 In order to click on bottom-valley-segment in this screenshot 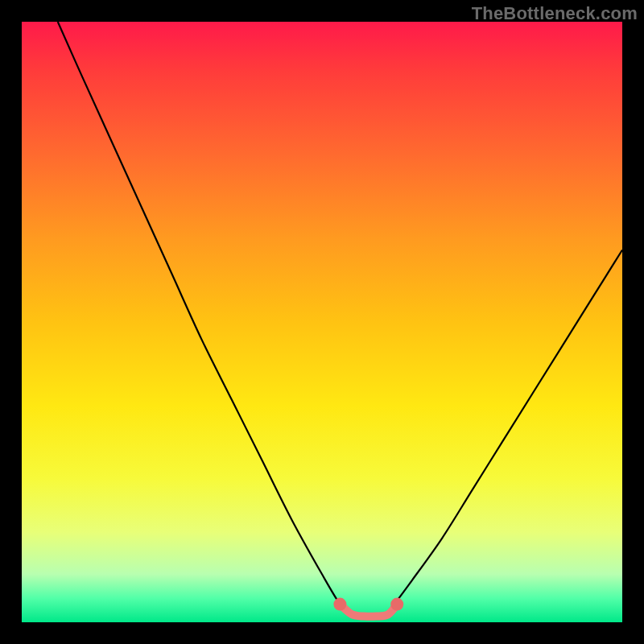, I will do `click(369, 610)`.